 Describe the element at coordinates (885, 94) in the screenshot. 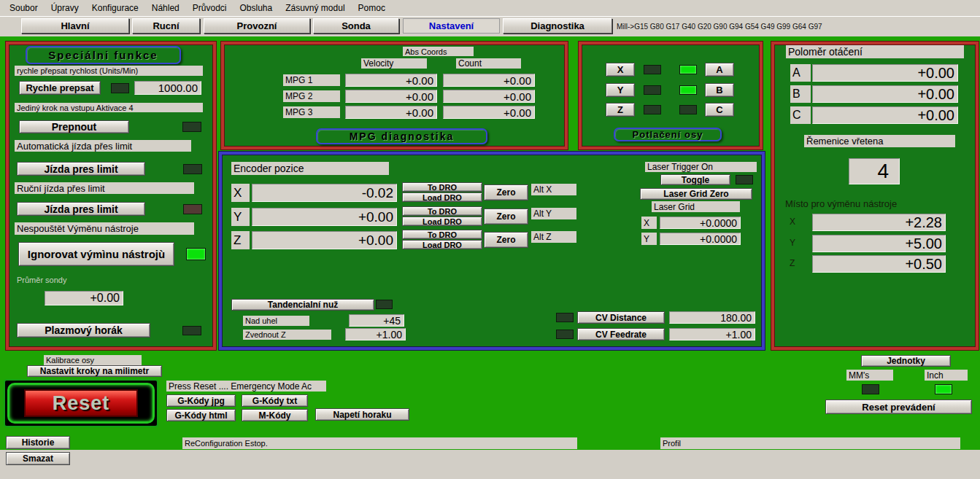

I see `rotation-b-value: +0.00` at that location.